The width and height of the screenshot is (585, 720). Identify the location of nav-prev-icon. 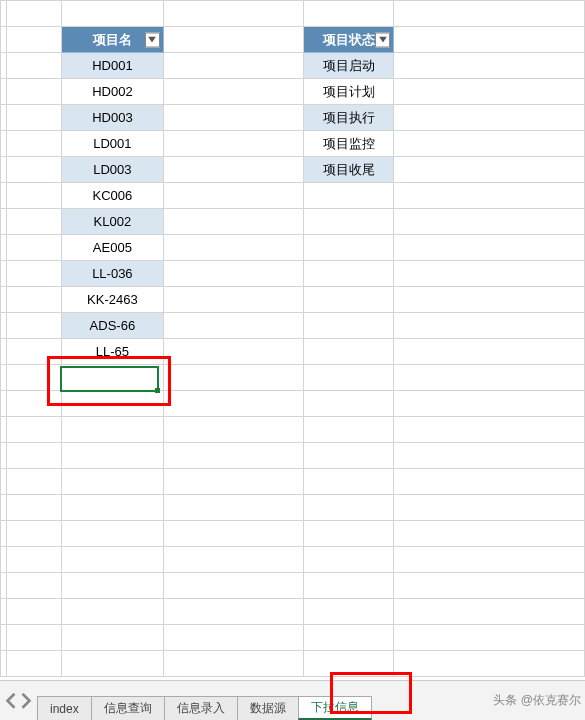
(11, 701).